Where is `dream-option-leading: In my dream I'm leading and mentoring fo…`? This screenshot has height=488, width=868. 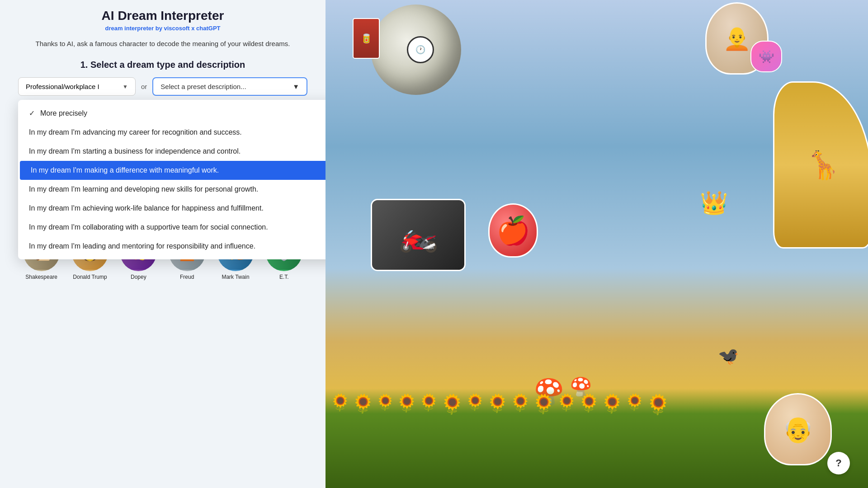 dream-option-leading: In my dream I'm leading and mentoring fo… is located at coordinates (172, 246).